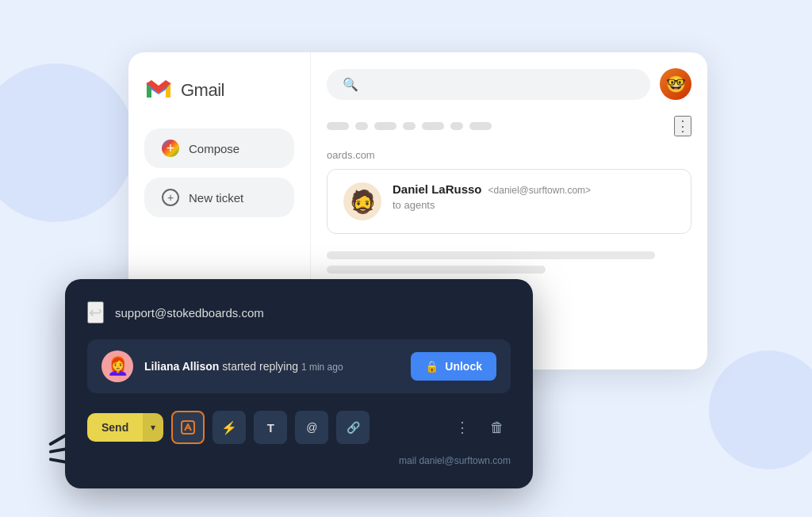 The height and width of the screenshot is (517, 812). What do you see at coordinates (322, 367) in the screenshot?
I see `time-ago: 1 min ago` at bounding box center [322, 367].